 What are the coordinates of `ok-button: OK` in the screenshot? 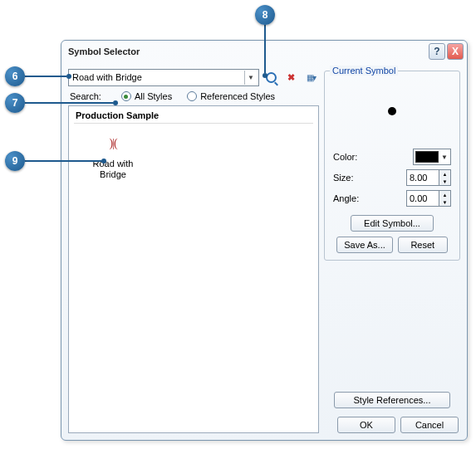 It's located at (366, 425).